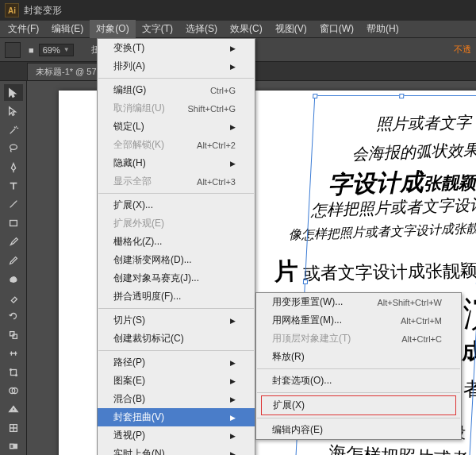 Image resolution: width=476 pixels, height=455 pixels. What do you see at coordinates (216, 145) in the screenshot?
I see `menu-shortcut: Alt+Ctrl+2` at bounding box center [216, 145].